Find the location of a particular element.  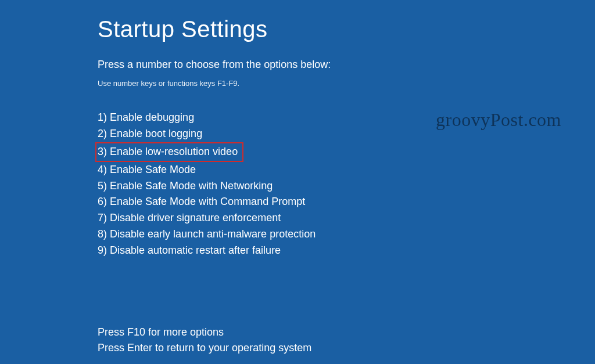

footer-f10: Press F10 for more options is located at coordinates (205, 332).